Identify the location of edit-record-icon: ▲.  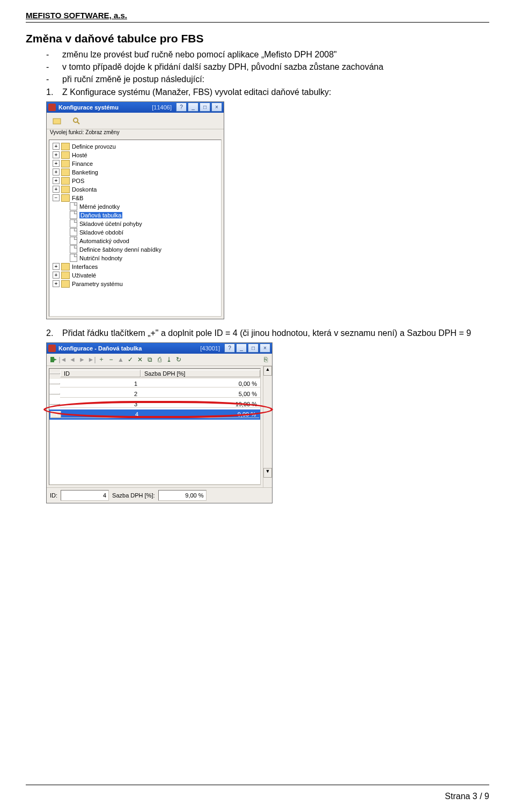
(121, 360).